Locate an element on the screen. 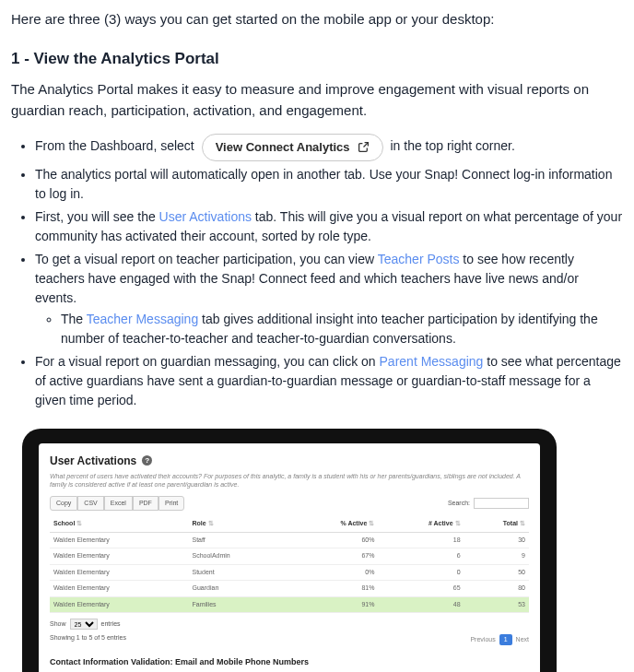  col-role: Role⇅ is located at coordinates (239, 524).